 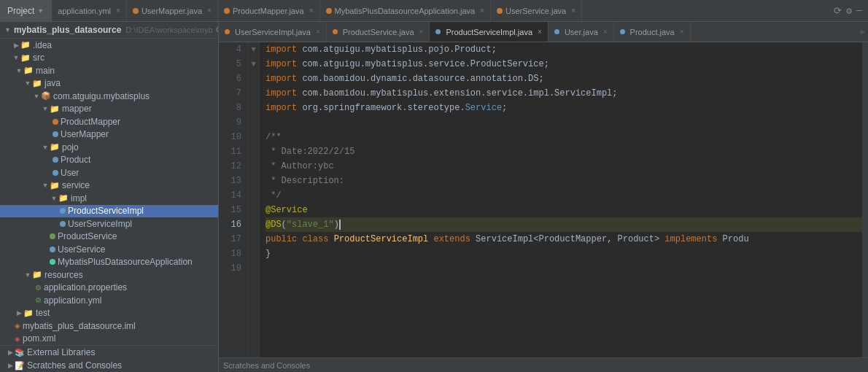 What do you see at coordinates (109, 198) in the screenshot?
I see `sidebar-item-impl: ▼ 📁 impl` at bounding box center [109, 198].